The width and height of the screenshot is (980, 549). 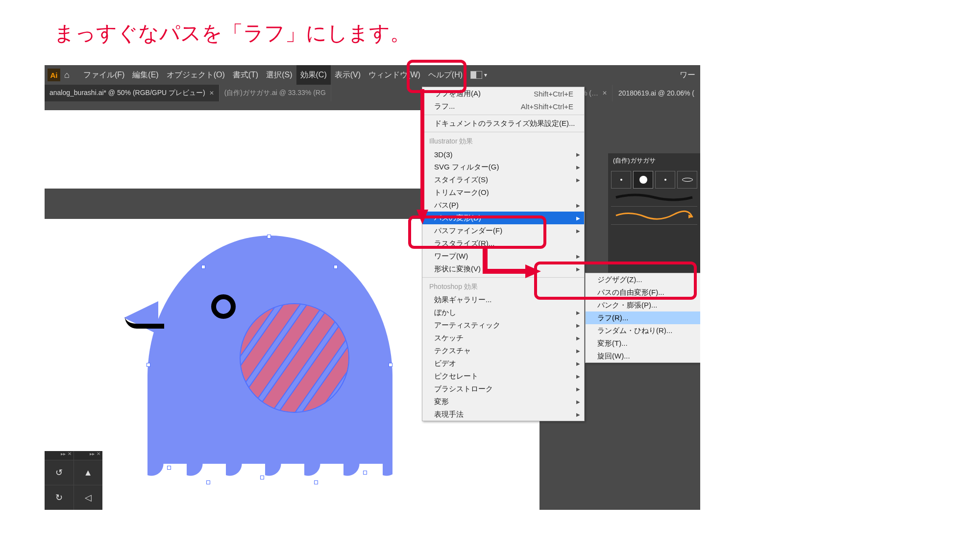 What do you see at coordinates (654, 180) in the screenshot?
I see `brush-thumbnails` at bounding box center [654, 180].